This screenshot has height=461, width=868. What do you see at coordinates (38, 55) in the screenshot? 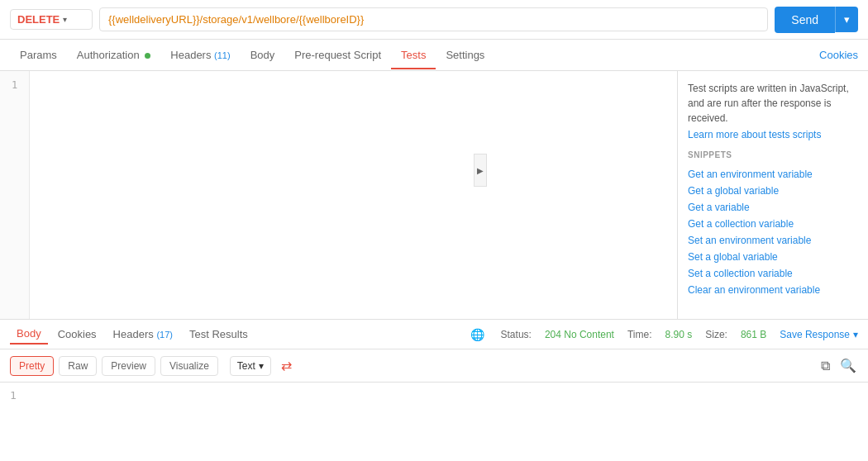
I see `tab-params-label: Params` at bounding box center [38, 55].